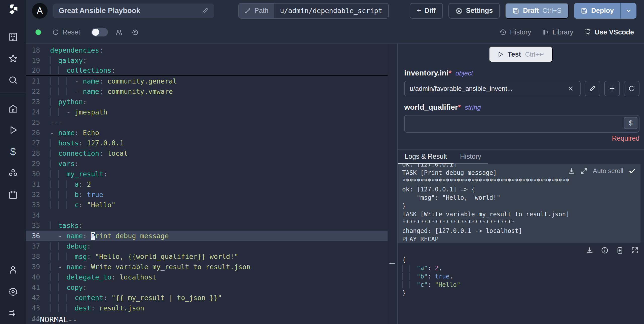 The width and height of the screenshot is (644, 324). I want to click on required-asterisk: *, so click(450, 73).